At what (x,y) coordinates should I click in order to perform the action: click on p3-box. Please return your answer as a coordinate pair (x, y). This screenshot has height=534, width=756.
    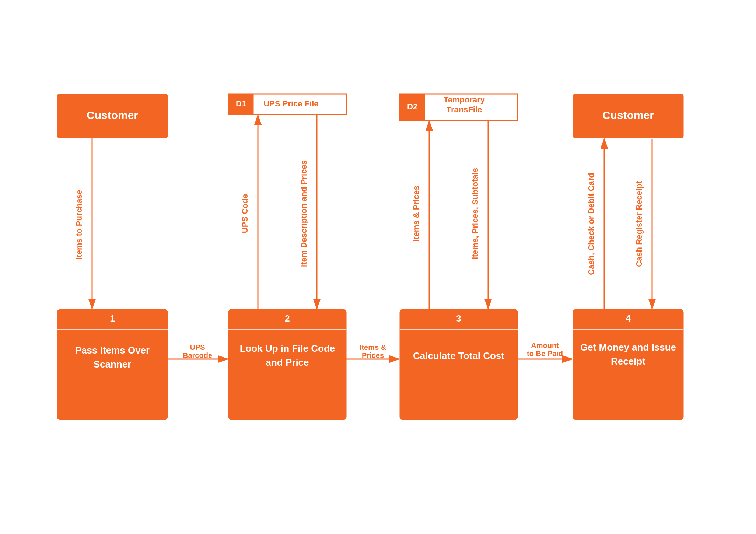
    Looking at the image, I should click on (459, 365).